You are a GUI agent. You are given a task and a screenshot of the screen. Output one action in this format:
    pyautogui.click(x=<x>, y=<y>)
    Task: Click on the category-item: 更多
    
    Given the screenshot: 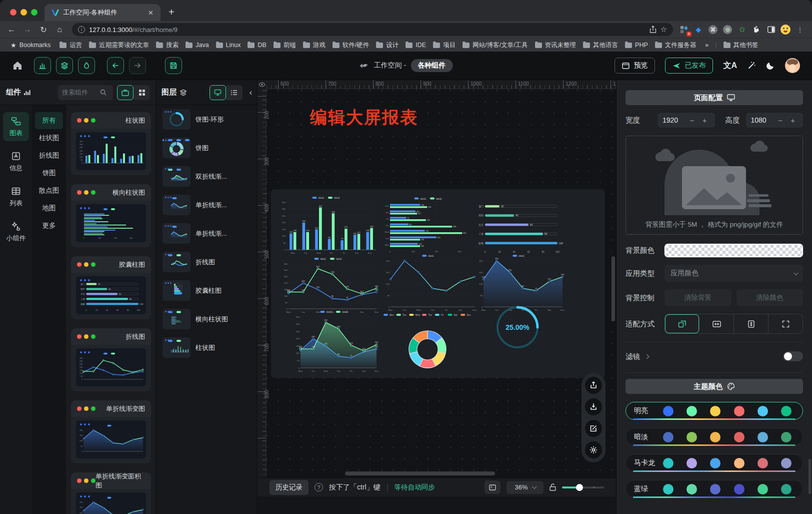 What is the action you would take?
    pyautogui.click(x=49, y=226)
    